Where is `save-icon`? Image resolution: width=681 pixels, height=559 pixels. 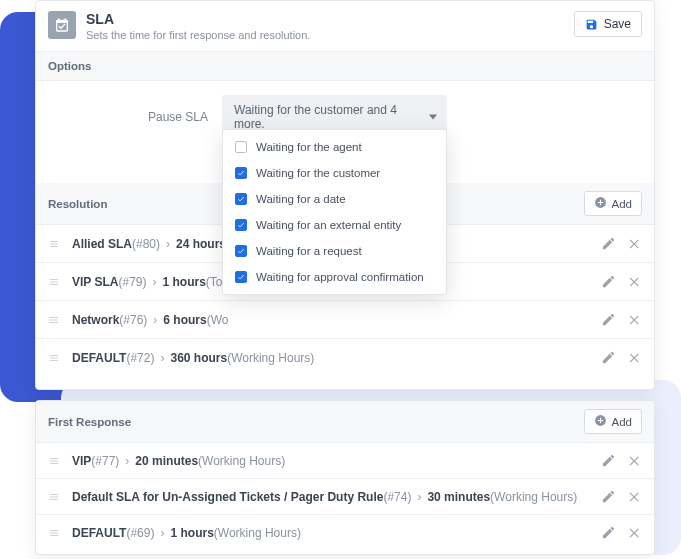 save-icon is located at coordinates (592, 24).